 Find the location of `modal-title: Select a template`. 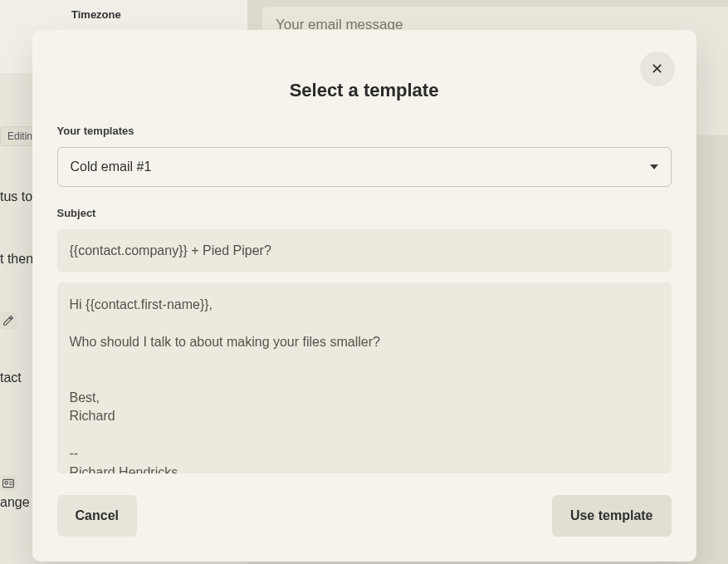

modal-title: Select a template is located at coordinates (364, 91).